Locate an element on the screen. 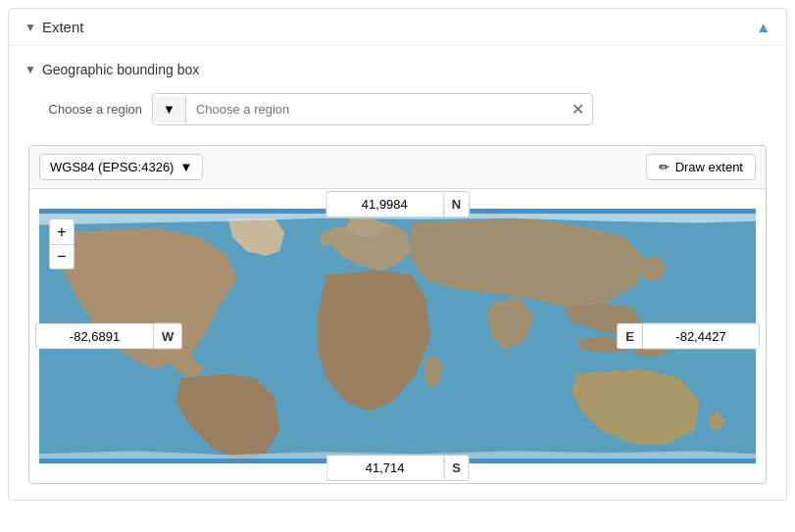  east-coord-container: E is located at coordinates (688, 337).